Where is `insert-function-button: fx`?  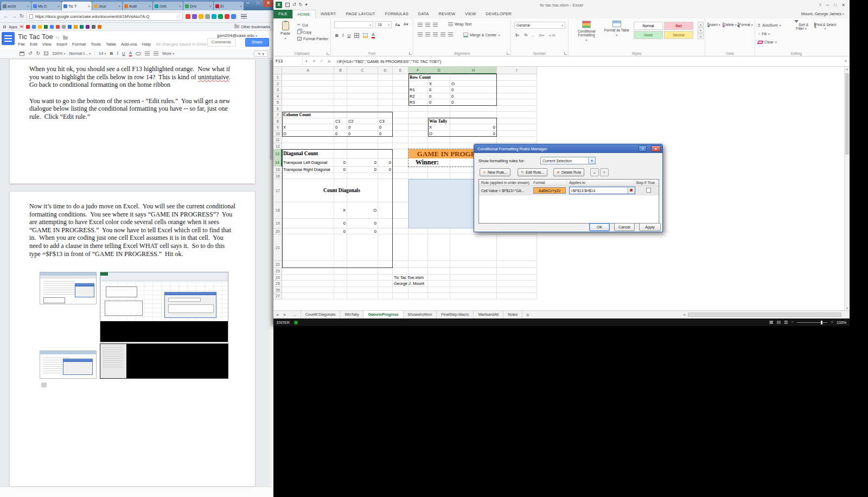 insert-function-button: fx is located at coordinates (329, 61).